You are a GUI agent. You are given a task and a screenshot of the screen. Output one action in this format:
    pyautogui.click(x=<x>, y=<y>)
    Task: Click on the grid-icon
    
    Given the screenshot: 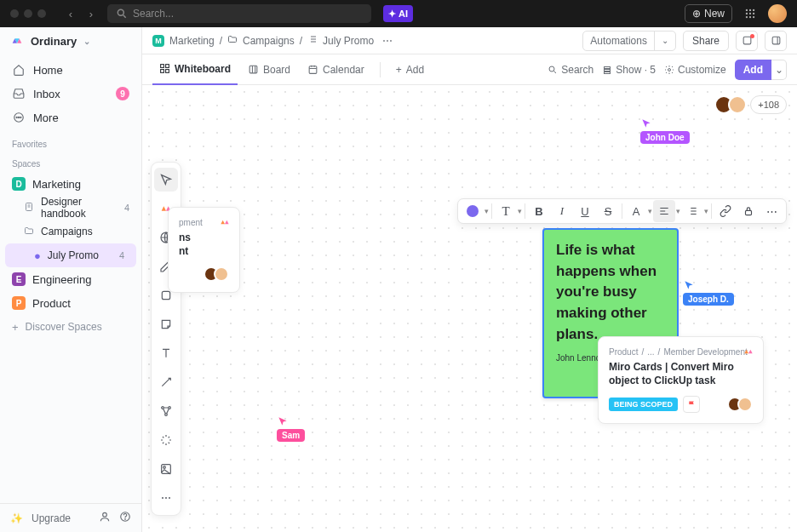 What is the action you would take?
    pyautogui.click(x=750, y=14)
    